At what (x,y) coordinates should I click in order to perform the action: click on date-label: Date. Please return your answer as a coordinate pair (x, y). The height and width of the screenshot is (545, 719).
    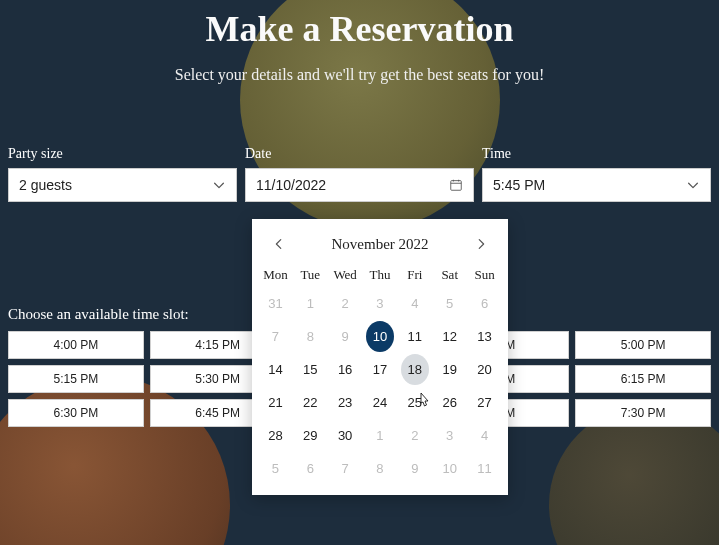
    Looking at the image, I should click on (360, 154).